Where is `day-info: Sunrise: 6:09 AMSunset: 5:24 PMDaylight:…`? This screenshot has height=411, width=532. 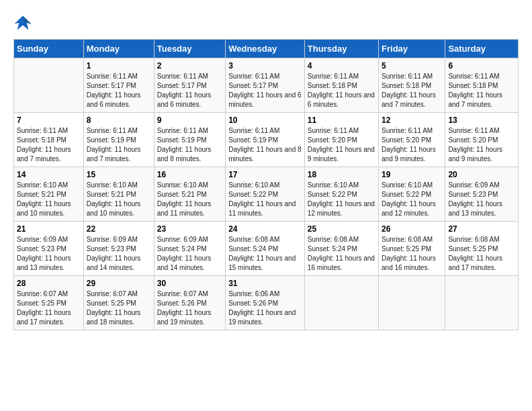
day-info: Sunrise: 6:09 AMSunset: 5:24 PMDaylight:… is located at coordinates (189, 254).